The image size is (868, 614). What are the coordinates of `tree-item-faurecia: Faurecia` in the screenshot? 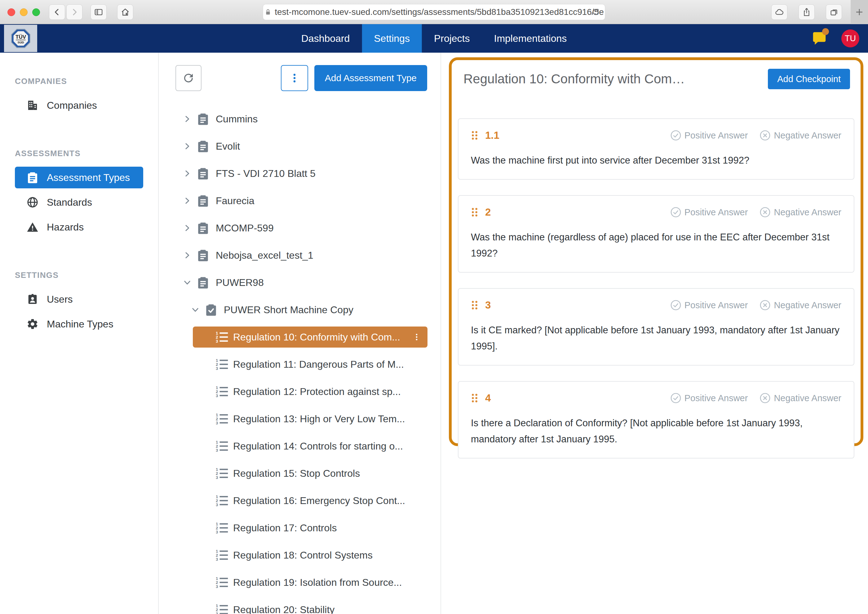 It's located at (300, 201).